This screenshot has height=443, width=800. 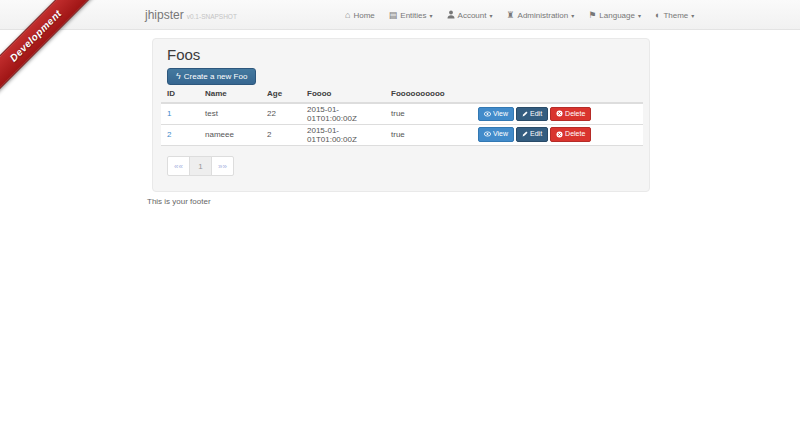 I want to click on home-icon: ⌂, so click(x=348, y=16).